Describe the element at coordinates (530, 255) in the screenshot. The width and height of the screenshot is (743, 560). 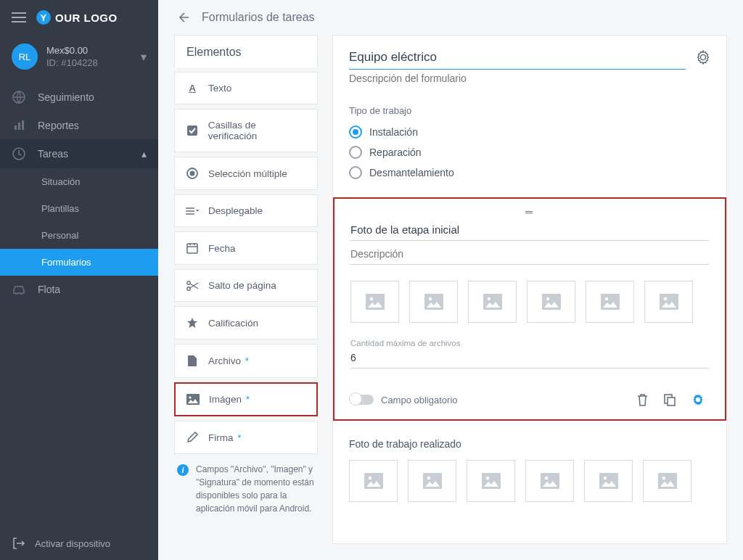
I see `block-desc-input` at that location.